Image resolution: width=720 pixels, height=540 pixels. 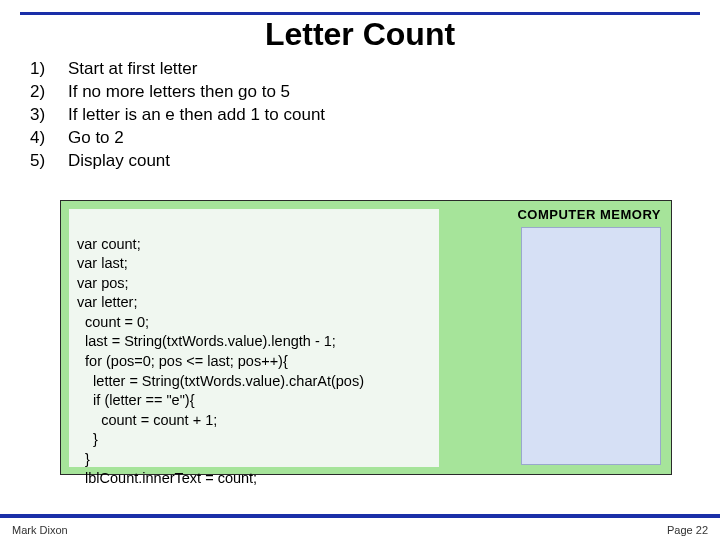 I want to click on code-line: last = String(txtWords.value).length - 1…, so click(x=206, y=341).